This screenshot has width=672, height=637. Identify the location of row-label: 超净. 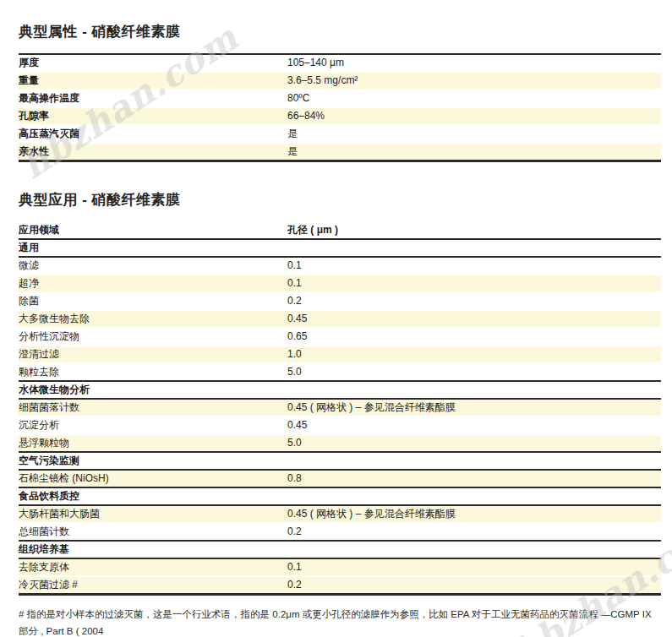
(153, 284).